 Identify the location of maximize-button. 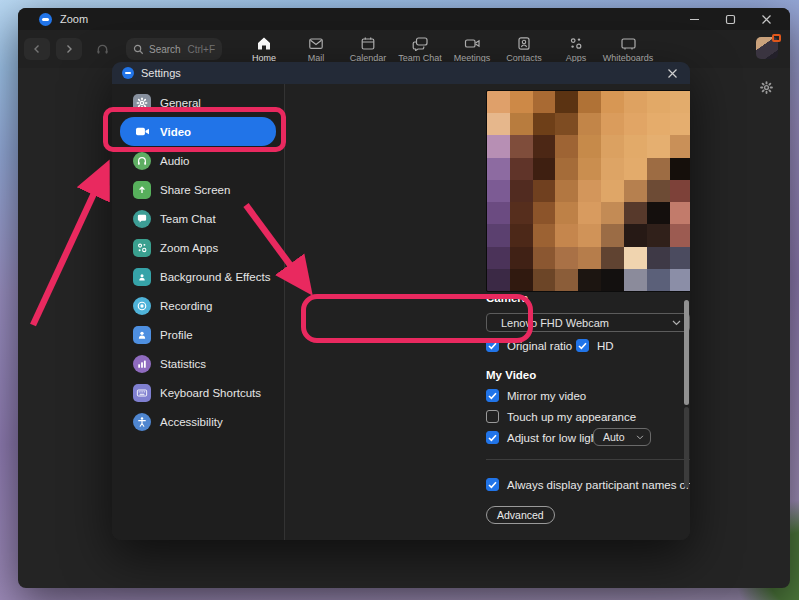
(730, 19).